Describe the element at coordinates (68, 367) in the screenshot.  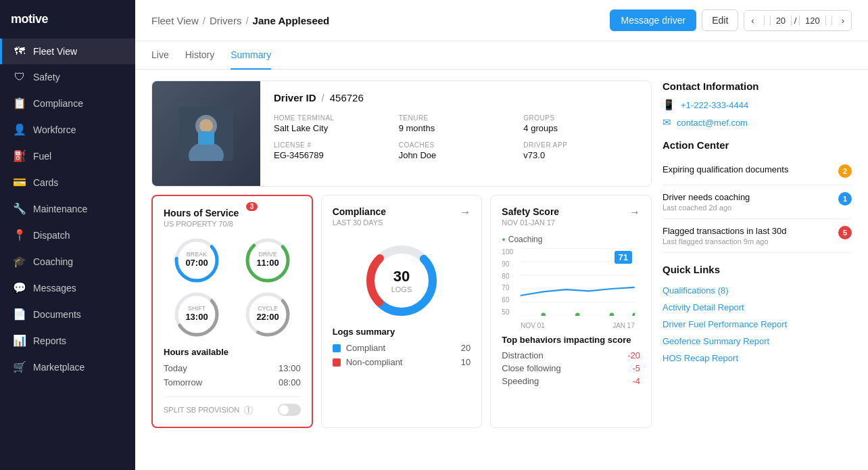
I see `sidebar-item-marketplace: 🛒Marketplace` at that location.